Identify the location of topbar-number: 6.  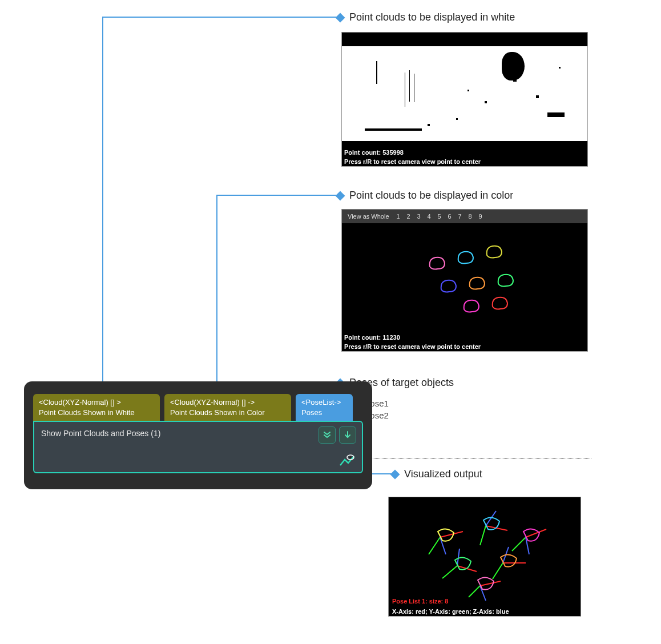
(450, 216).